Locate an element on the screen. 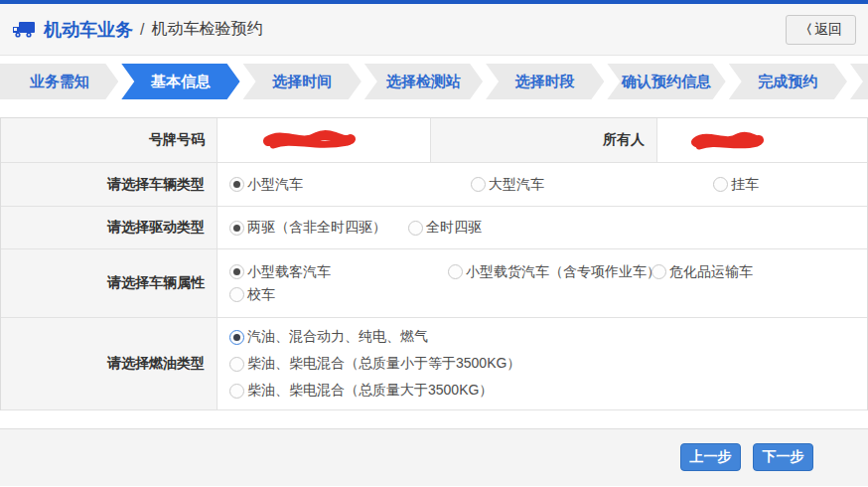 The width and height of the screenshot is (868, 487). step-label: 选择检测站 is located at coordinates (423, 81).